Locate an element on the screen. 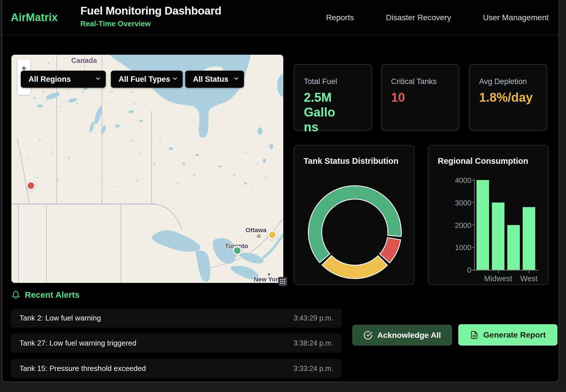 This screenshot has height=392, width=566. regional-consumption-panel: Regional Consumption 01000200030004000Mi… is located at coordinates (488, 215).